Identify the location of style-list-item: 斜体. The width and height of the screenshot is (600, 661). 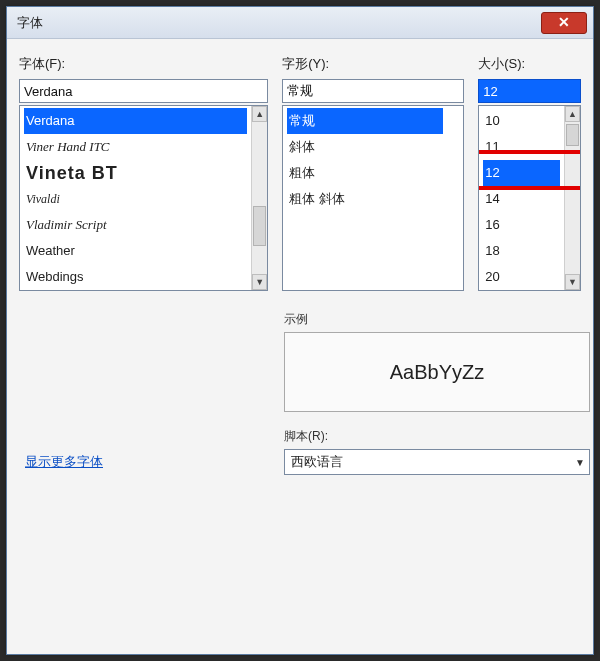
(365, 147).